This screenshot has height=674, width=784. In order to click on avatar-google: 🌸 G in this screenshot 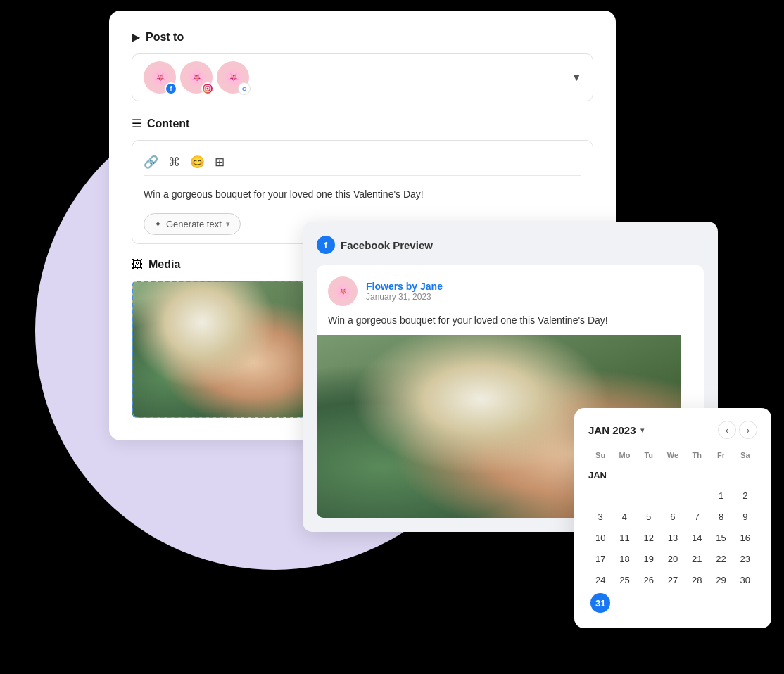, I will do `click(233, 77)`.